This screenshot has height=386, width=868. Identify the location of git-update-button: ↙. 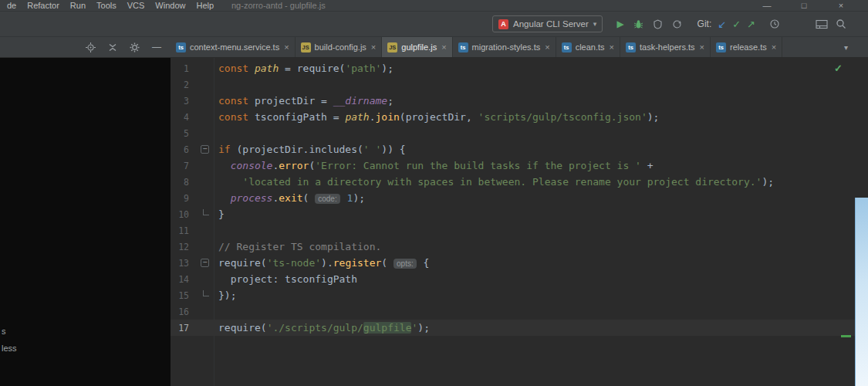
(722, 24).